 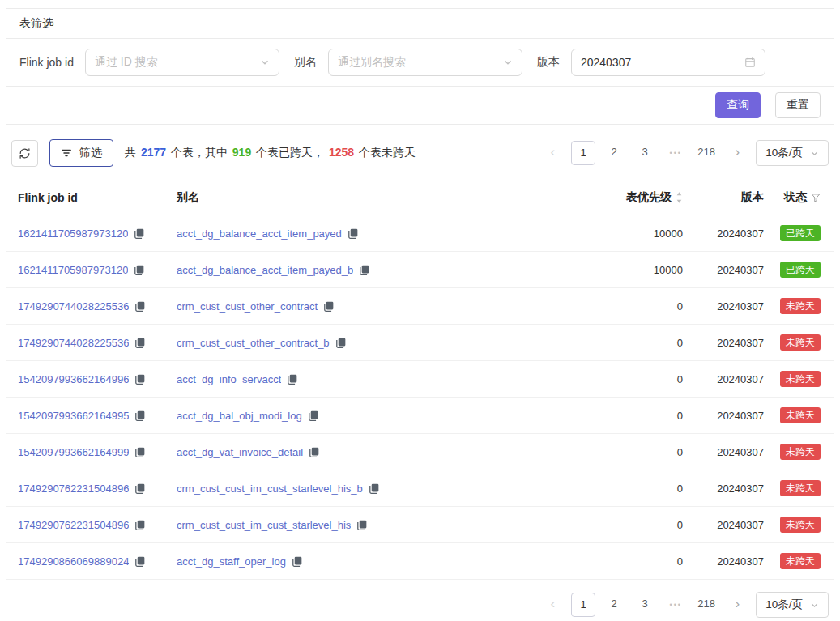 I want to click on row-alias-link: acct_dg_balance_acct_item_payed_b, so click(x=265, y=270).